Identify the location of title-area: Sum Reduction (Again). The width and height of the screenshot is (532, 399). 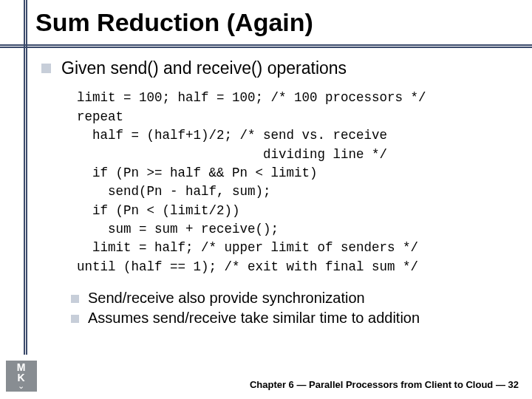
(266, 18).